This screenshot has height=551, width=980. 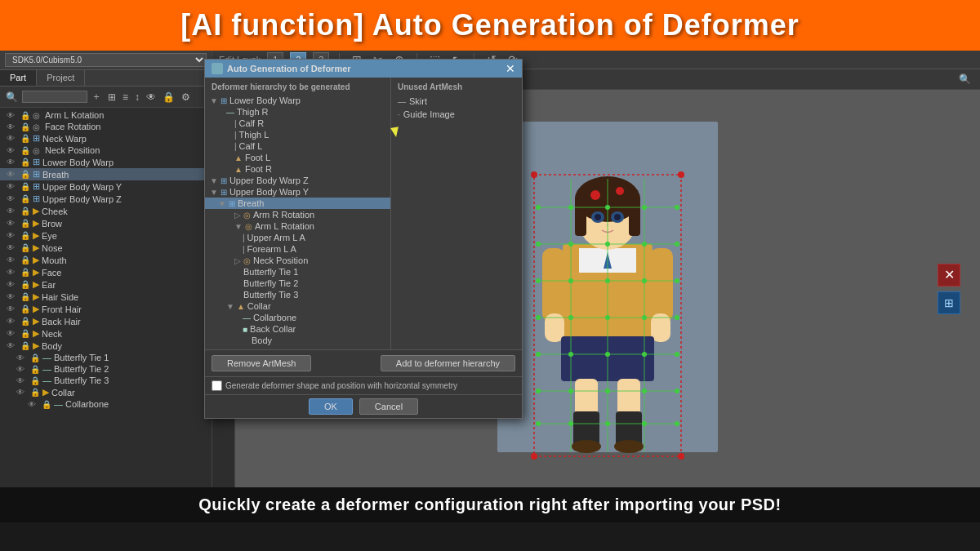 What do you see at coordinates (297, 249) in the screenshot?
I see `dtree-forearm-l: | Forearm L A` at bounding box center [297, 249].